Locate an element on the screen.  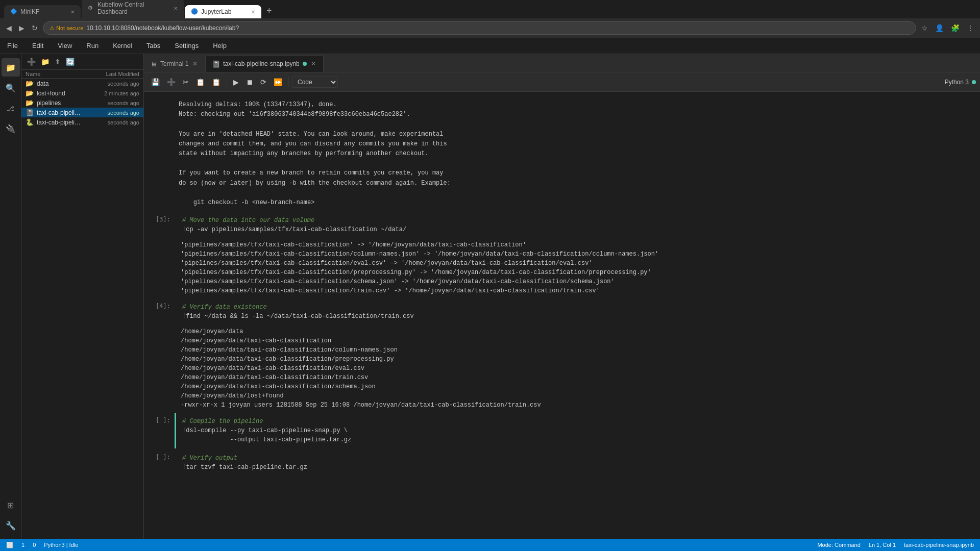
file-item-data: 📂 data seconds ago is located at coordinates (83, 84).